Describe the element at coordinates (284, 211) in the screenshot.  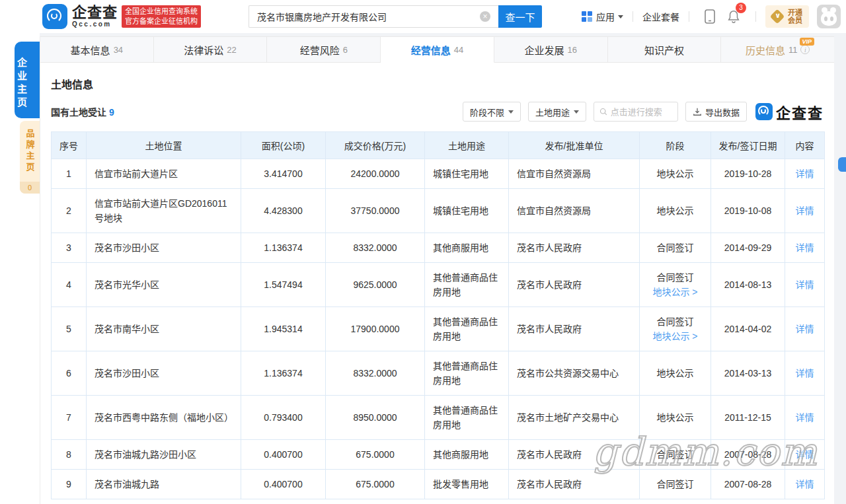
I see `cell-area: 4.428300` at that location.